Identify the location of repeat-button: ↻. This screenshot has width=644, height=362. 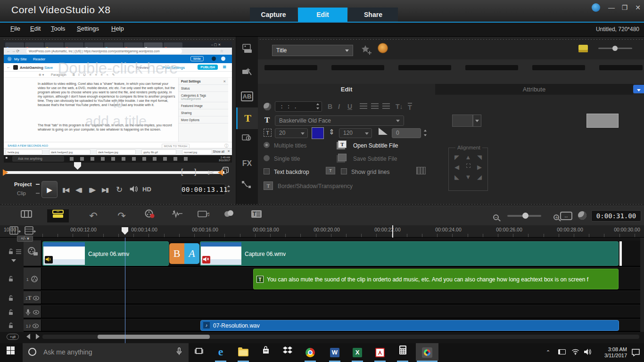
(119, 189).